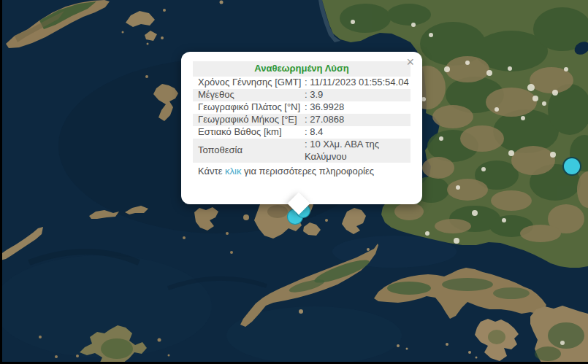  What do you see at coordinates (358, 133) in the screenshot?
I see `depth-value: : 8.4` at bounding box center [358, 133].